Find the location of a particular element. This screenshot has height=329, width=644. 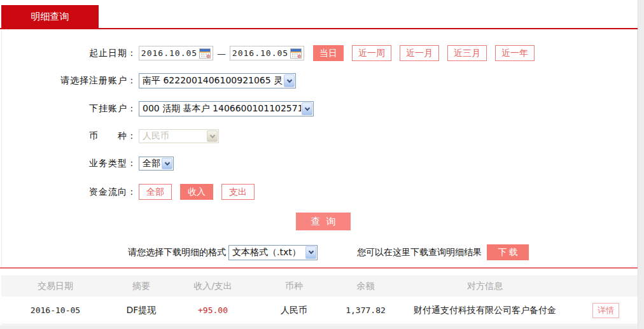

tab-detail-query: 明细查询 is located at coordinates (50, 17).